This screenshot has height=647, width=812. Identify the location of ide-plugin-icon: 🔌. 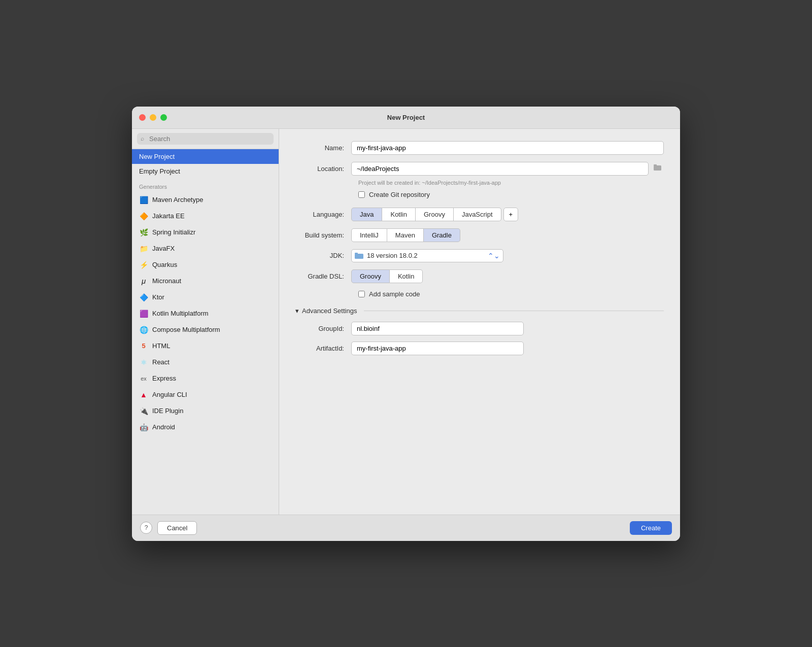
(144, 411).